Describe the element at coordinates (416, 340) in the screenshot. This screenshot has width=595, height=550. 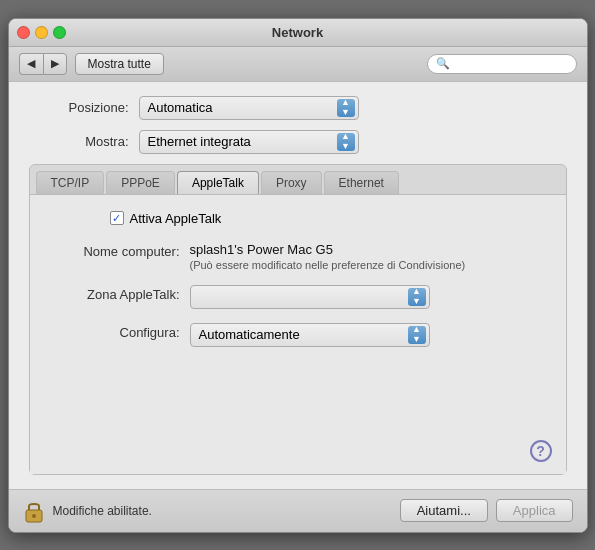
I see `arrow-down-icon4: ▼` at that location.